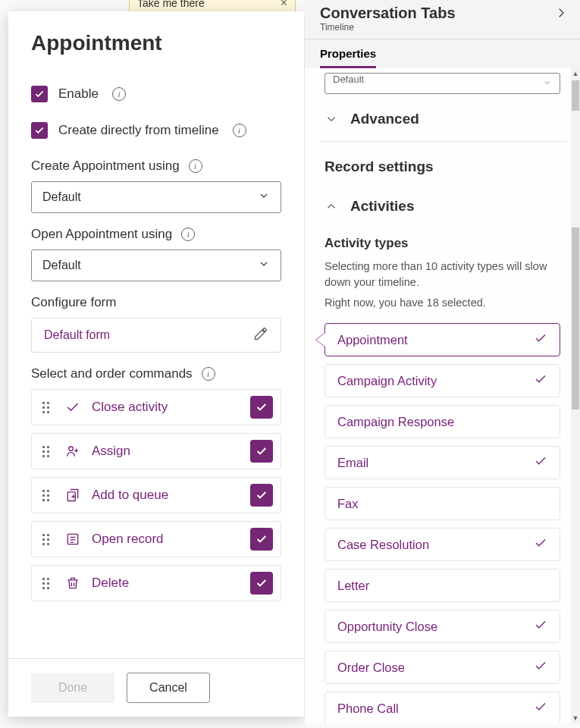  What do you see at coordinates (353, 585) in the screenshot?
I see `activity-type-label: Letter` at bounding box center [353, 585].